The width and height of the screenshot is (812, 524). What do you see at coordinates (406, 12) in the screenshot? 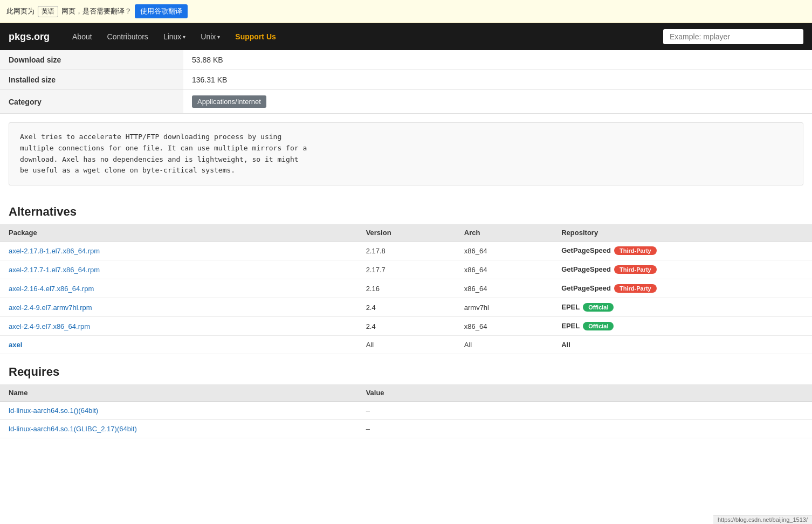
I see `translation-bar: 此网页为 英语 网页，是否需要翻译？ 使用谷歌翻译` at bounding box center [406, 12].